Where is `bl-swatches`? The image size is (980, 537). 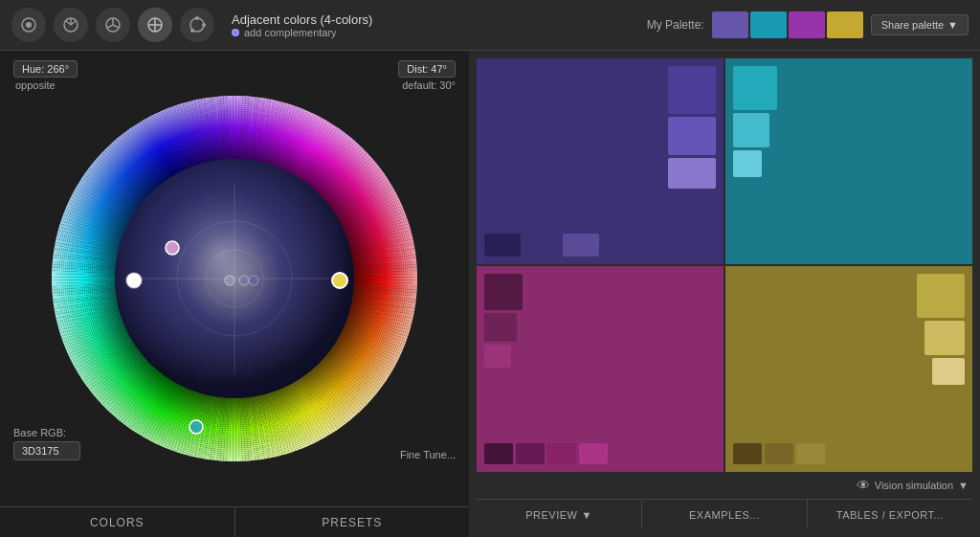 bl-swatches is located at coordinates (503, 321).